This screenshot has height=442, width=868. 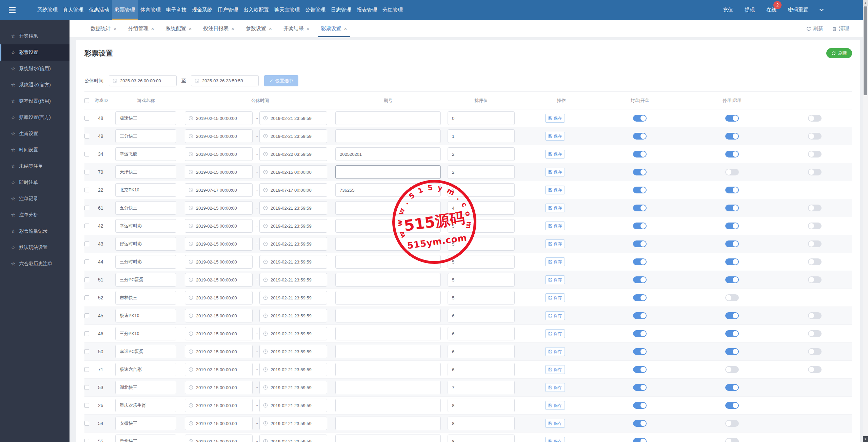 I want to click on apply-selected-button: ✓ 设置选中, so click(x=281, y=81).